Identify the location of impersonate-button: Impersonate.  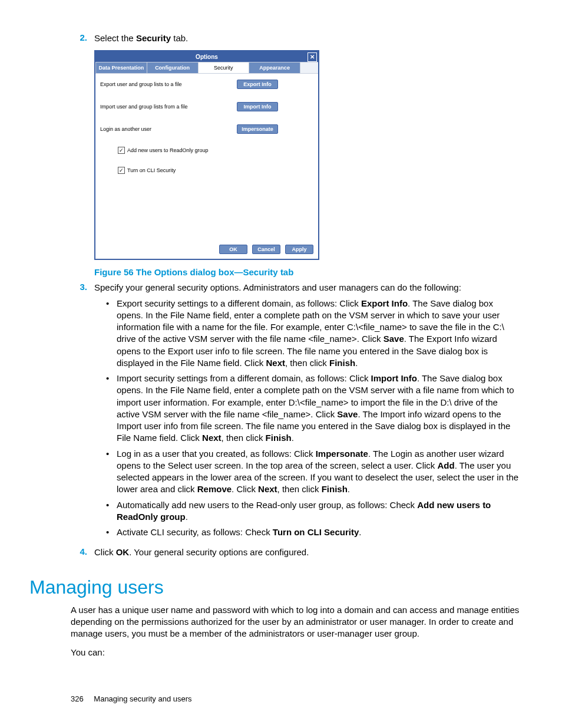
(257, 129).